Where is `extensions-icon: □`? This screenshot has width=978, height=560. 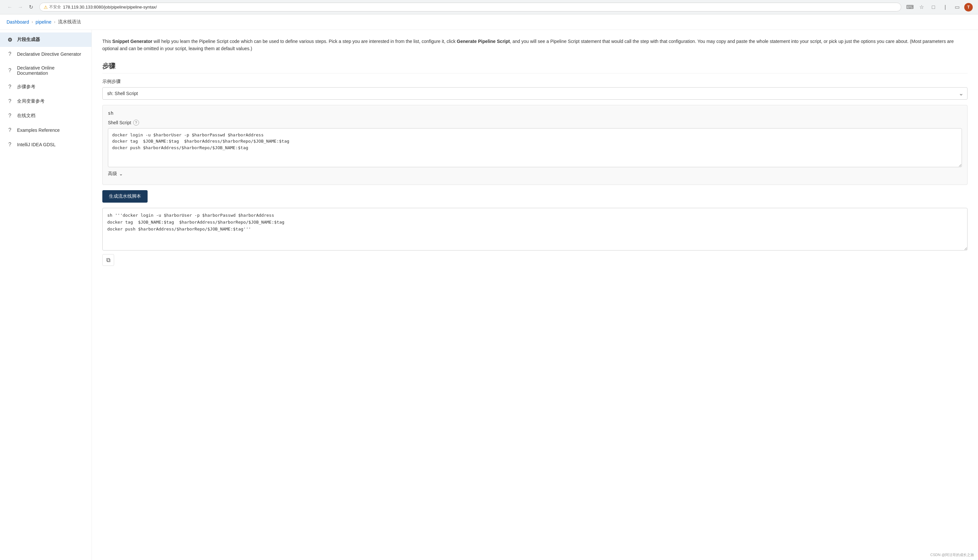
extensions-icon: □ is located at coordinates (933, 7).